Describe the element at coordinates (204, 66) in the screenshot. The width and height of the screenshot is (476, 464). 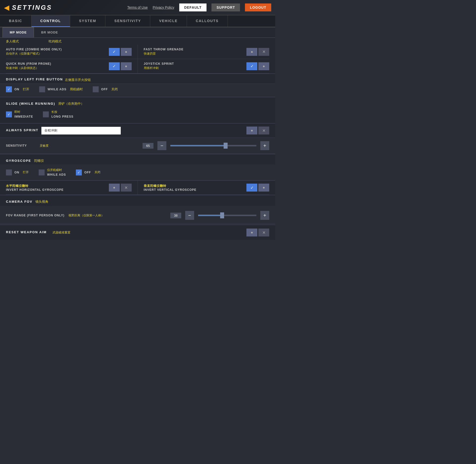
I see `joystick-sprint-col: JOYSTICK SPRINT 用摇杆冲刺 ✓ ●` at that location.